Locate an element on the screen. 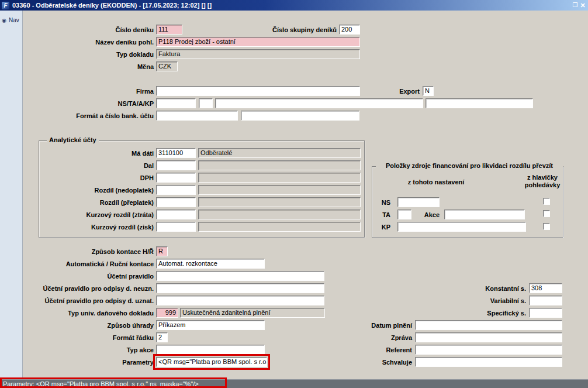  ma-dati-name-field: Odběratelé is located at coordinates (279, 153).